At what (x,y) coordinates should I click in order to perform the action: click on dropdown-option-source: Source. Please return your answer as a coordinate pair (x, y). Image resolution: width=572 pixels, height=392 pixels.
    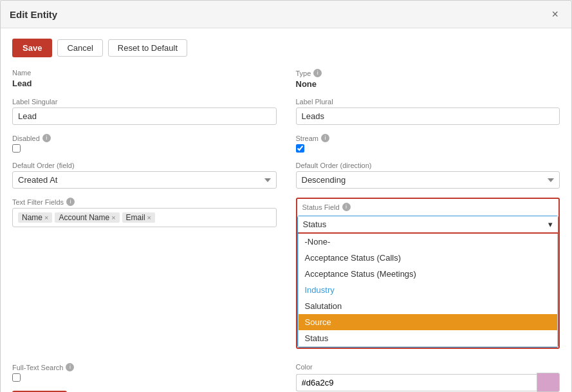
    Looking at the image, I should click on (429, 322).